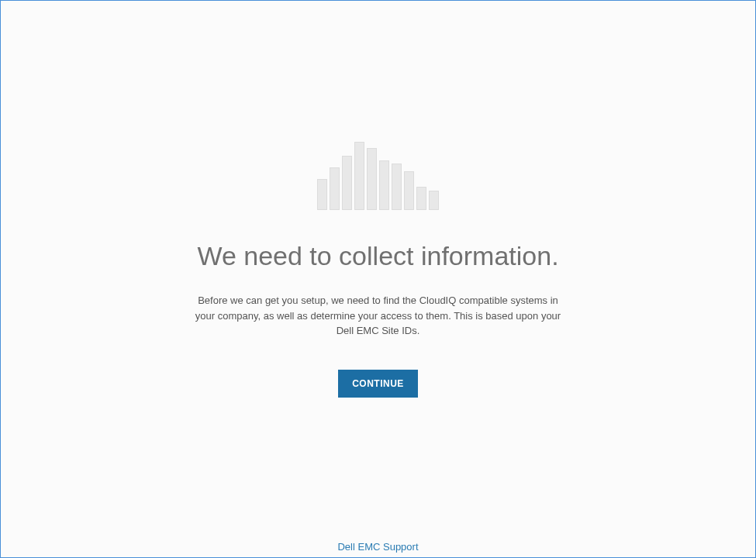  I want to click on page-description: Before we can get you setup, we need to …, so click(378, 316).